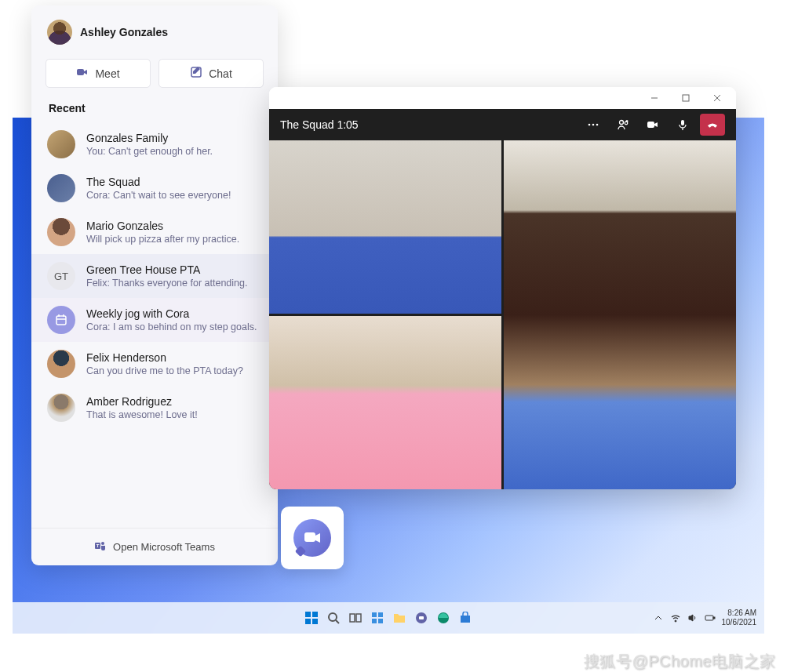  What do you see at coordinates (465, 618) in the screenshot?
I see `store-icon` at bounding box center [465, 618].